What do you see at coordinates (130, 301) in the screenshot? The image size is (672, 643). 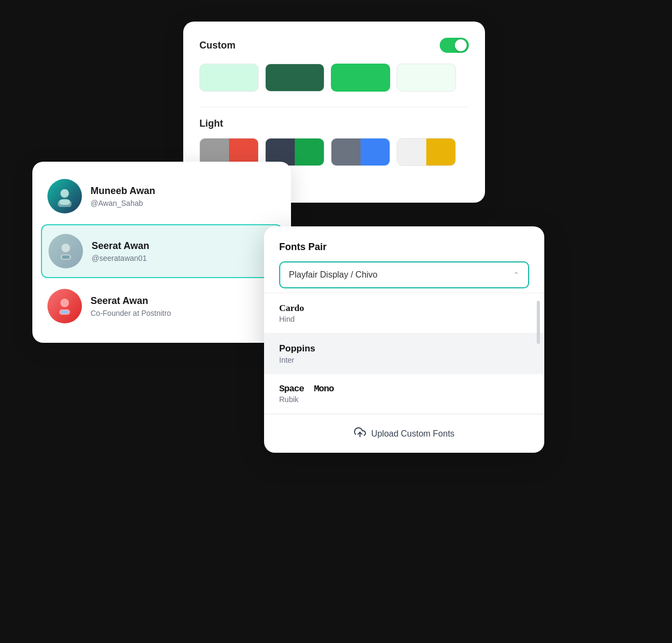 I see `user-name-3: Seerat Awan` at bounding box center [130, 301].